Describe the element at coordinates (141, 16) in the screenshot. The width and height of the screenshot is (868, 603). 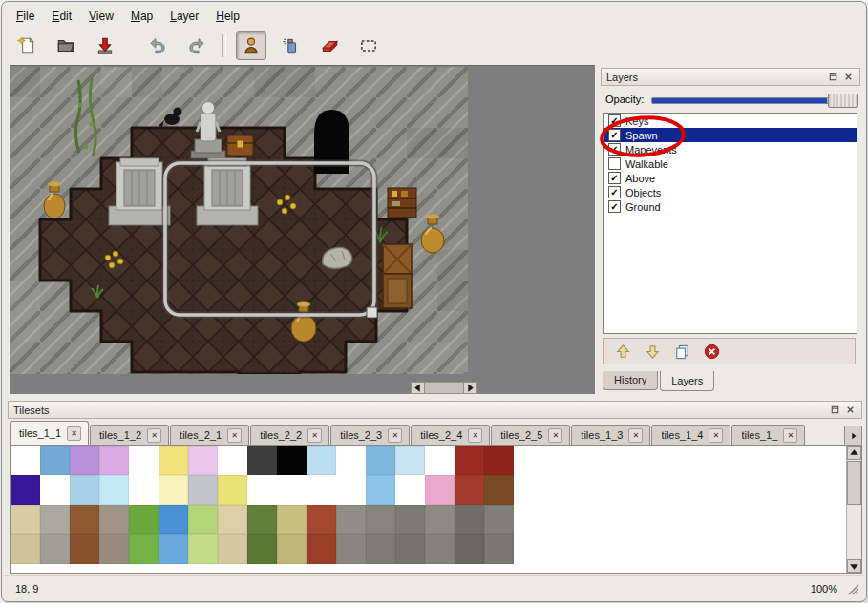
I see `menu-map: Map` at that location.